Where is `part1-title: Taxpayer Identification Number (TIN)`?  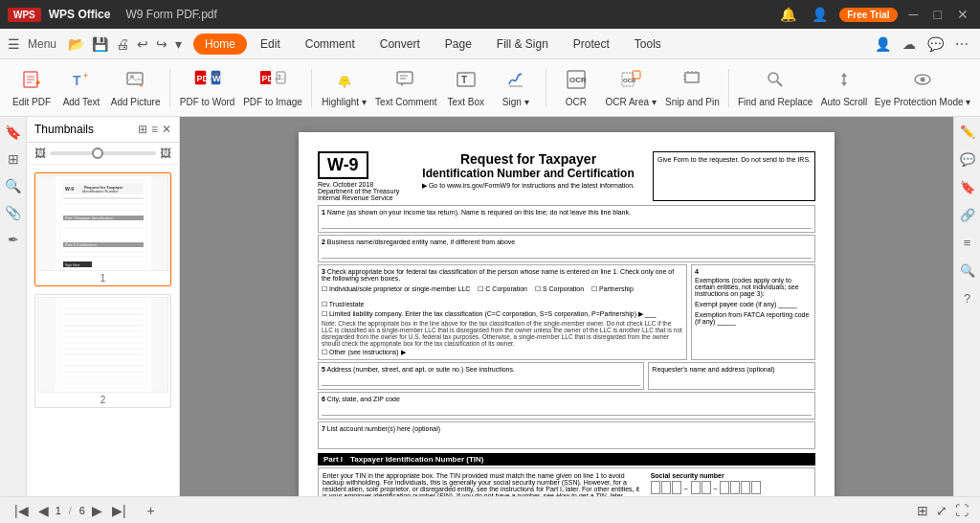 part1-title: Taxpayer Identification Number (TIN) is located at coordinates (417, 460).